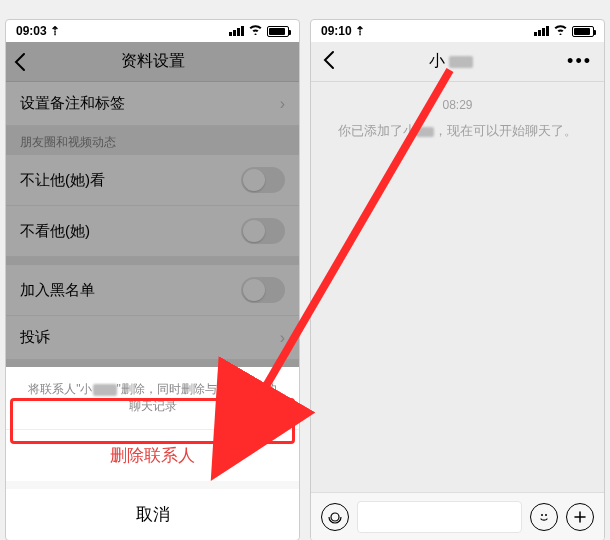 The image size is (610, 540). What do you see at coordinates (458, 105) in the screenshot?
I see `chat-timestamp: 08:29` at bounding box center [458, 105].